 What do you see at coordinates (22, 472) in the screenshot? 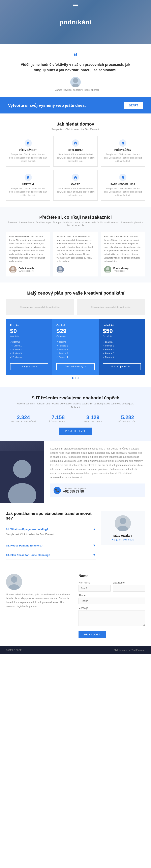
I see `it-person-image` at bounding box center [22, 472].